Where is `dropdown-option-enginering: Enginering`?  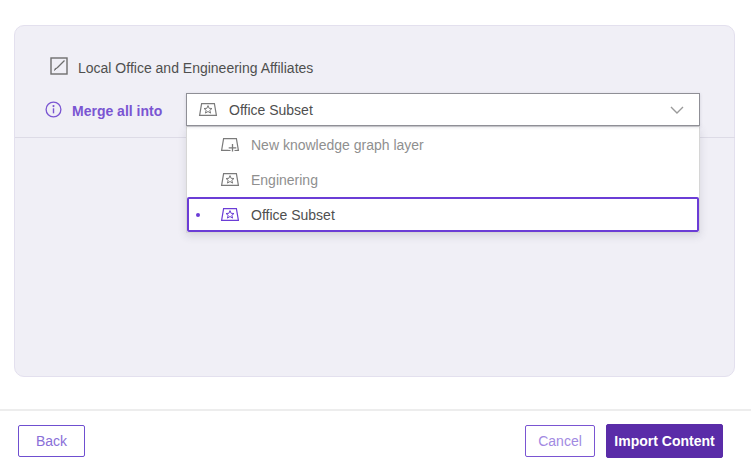 dropdown-option-enginering: Enginering is located at coordinates (443, 180).